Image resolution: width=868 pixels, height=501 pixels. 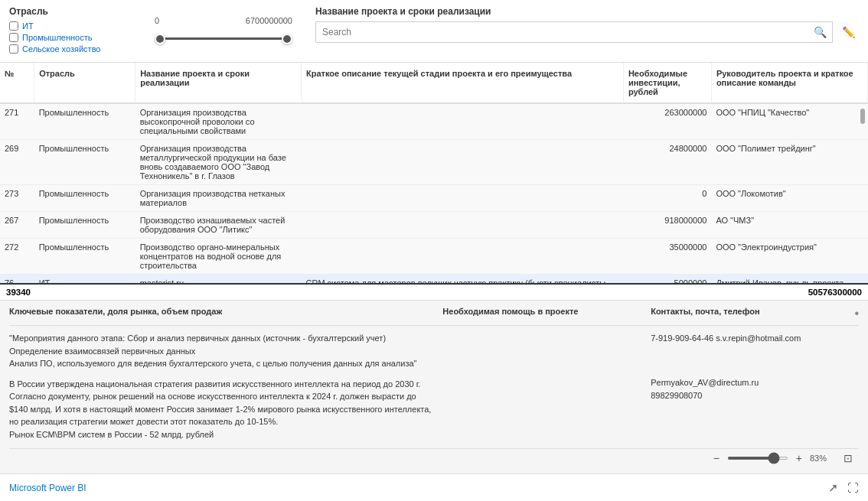 What do you see at coordinates (226, 390) in the screenshot?
I see `detail-text-col1: "Мероприятия данного этапа: Сбор и анали…` at bounding box center [226, 390].